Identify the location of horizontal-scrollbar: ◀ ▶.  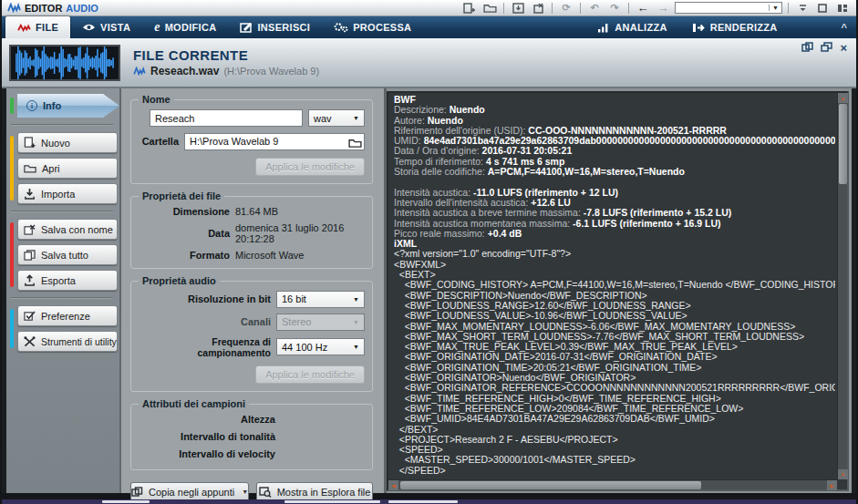
(613, 485).